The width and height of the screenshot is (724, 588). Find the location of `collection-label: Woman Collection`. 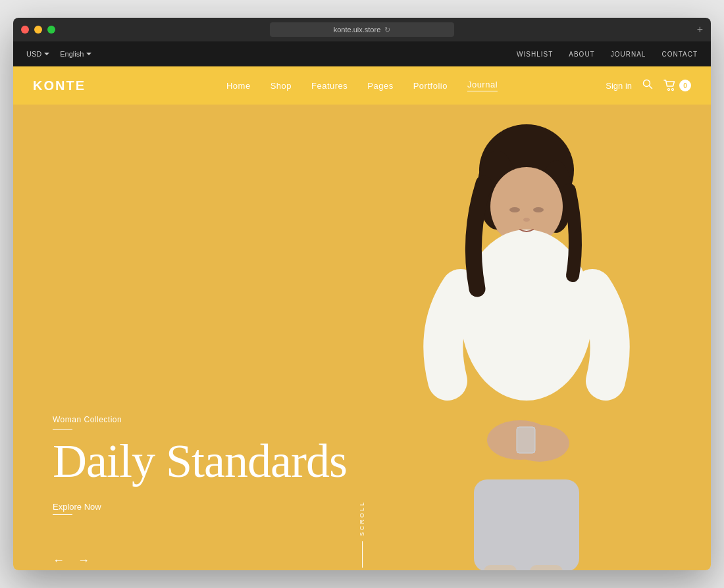

collection-label: Woman Collection is located at coordinates (200, 420).